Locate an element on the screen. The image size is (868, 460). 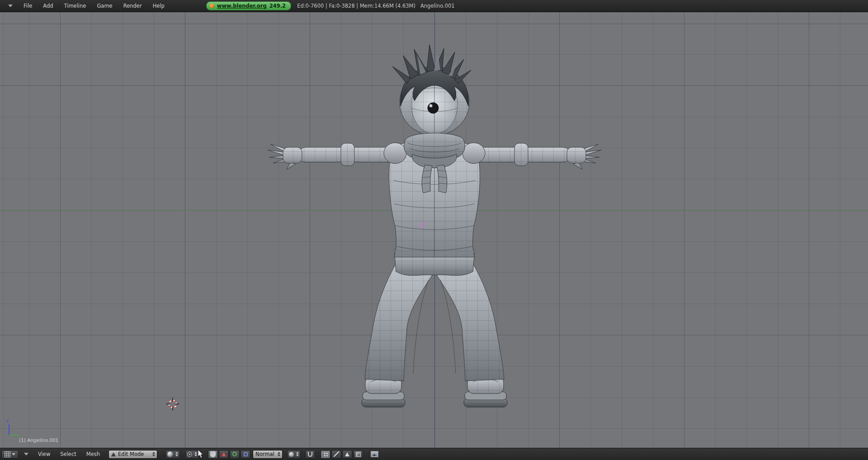
edge-select-button is located at coordinates (336, 455).